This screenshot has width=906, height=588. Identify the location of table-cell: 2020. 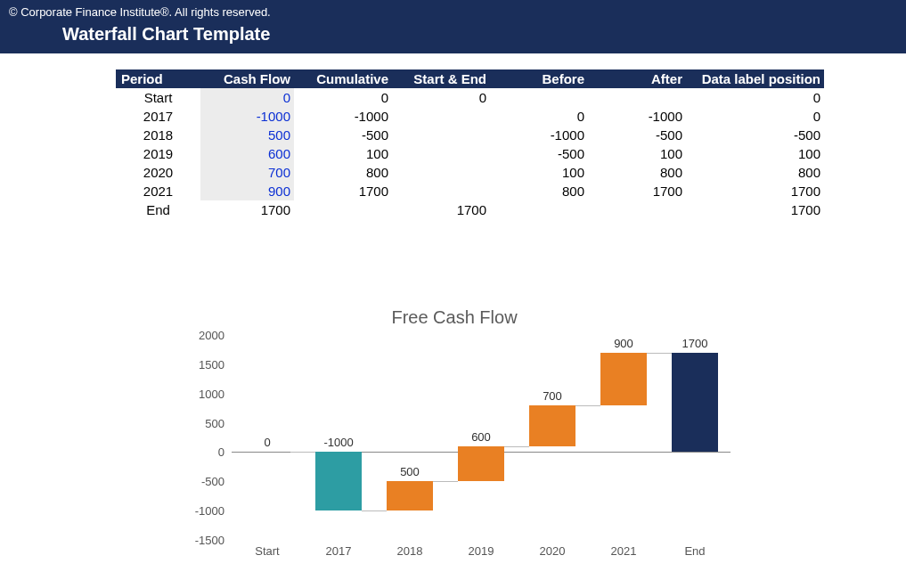
(159, 173).